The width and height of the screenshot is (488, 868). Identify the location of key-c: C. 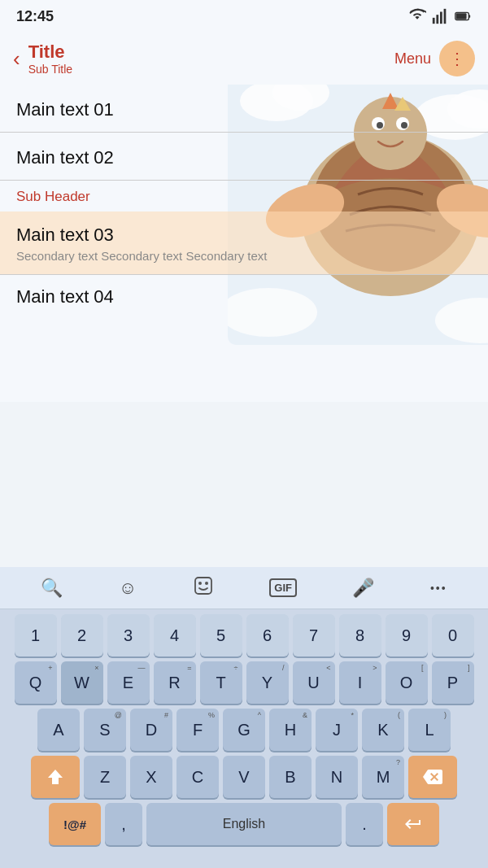
(198, 777).